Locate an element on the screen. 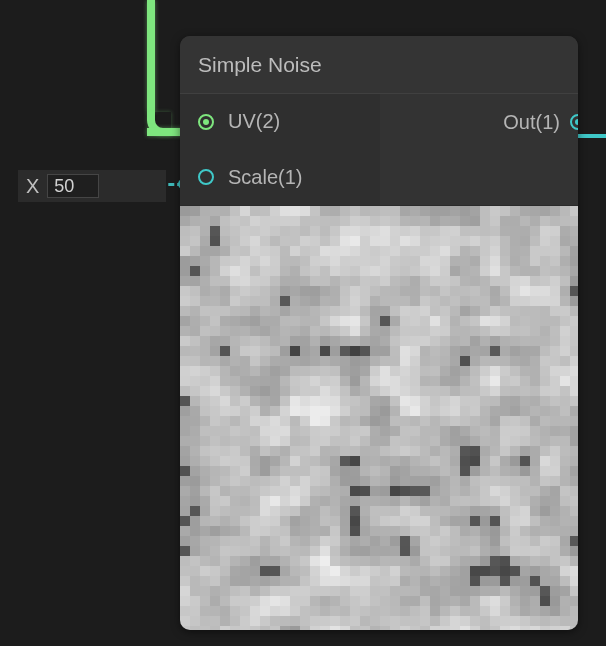 The image size is (606, 646). float-label: X is located at coordinates (32, 186).